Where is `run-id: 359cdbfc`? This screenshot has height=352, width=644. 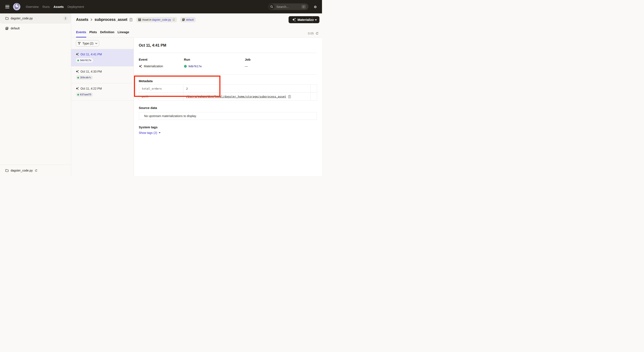 run-id: 359cdbfc is located at coordinates (86, 77).